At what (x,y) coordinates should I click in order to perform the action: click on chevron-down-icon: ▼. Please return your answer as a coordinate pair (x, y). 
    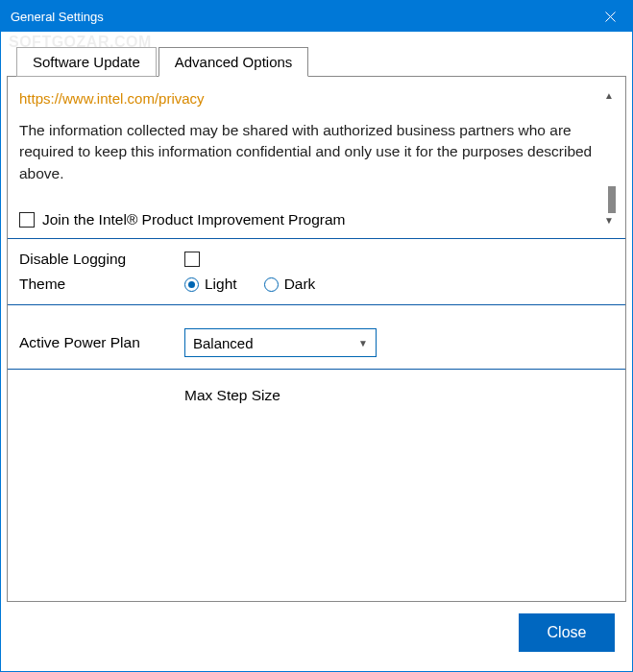
    Looking at the image, I should click on (363, 344).